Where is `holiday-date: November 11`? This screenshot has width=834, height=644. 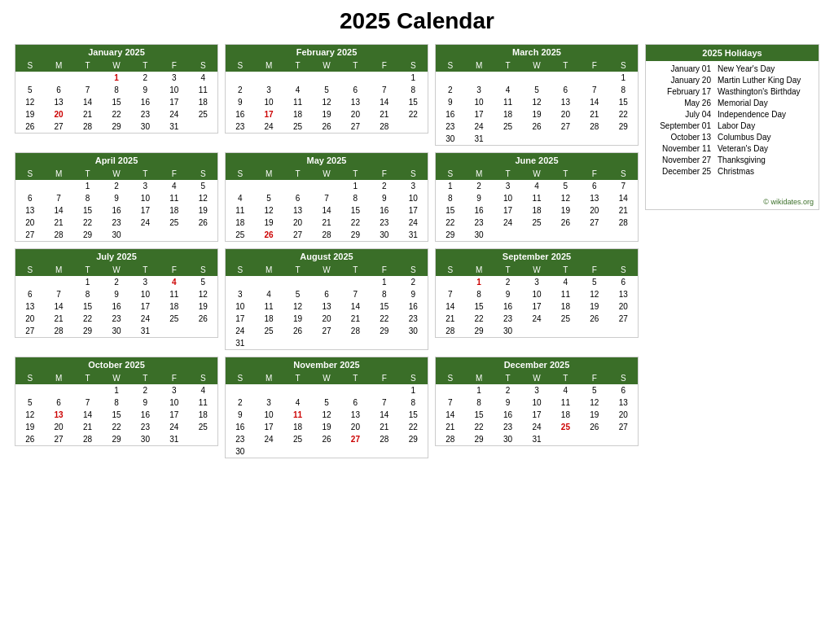 holiday-date: November 11 is located at coordinates (685, 148).